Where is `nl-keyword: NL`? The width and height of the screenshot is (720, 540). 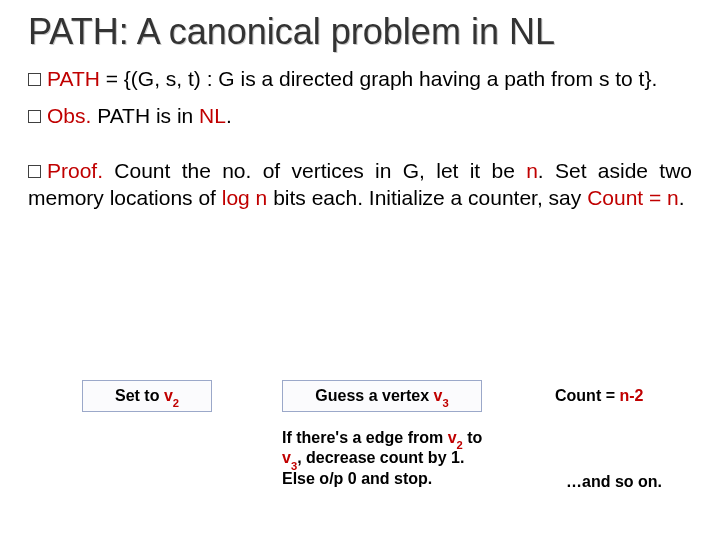
nl-keyword: NL is located at coordinates (212, 116).